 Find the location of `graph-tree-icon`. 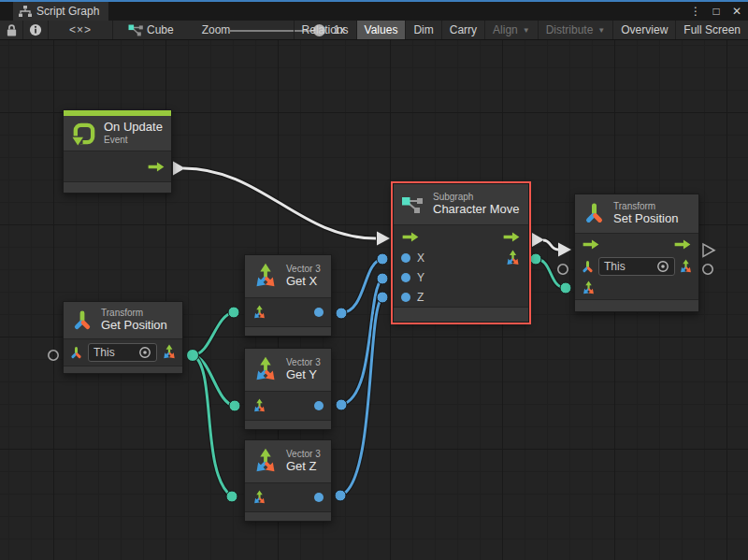

graph-tree-icon is located at coordinates (25, 11).